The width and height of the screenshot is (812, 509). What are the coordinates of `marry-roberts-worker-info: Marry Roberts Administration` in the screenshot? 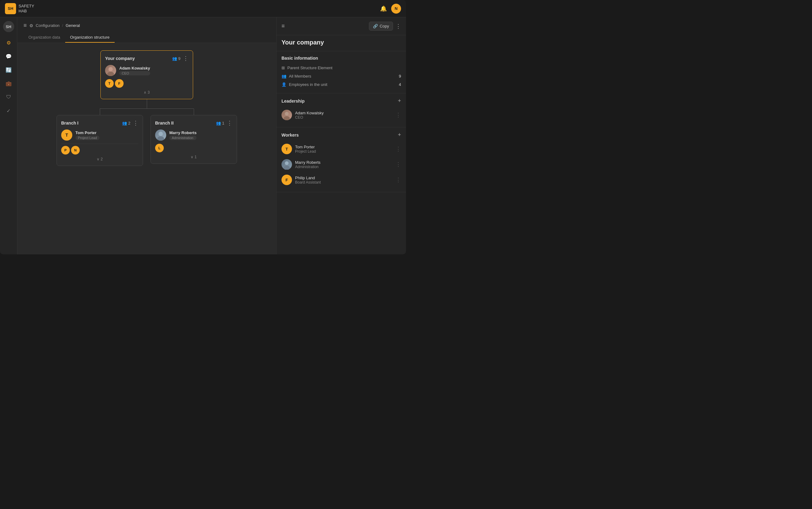 It's located at (308, 165).